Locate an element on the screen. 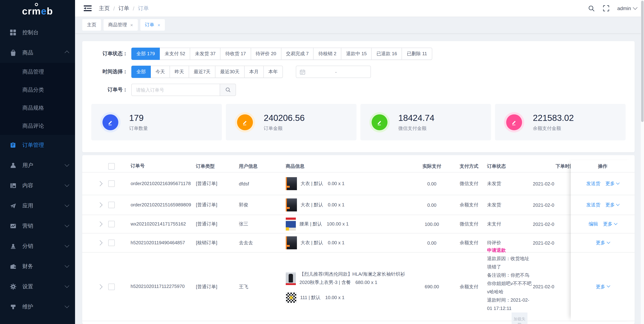 The width and height of the screenshot is (644, 324). sidebar-item-label: 订单管理 is located at coordinates (46, 145).